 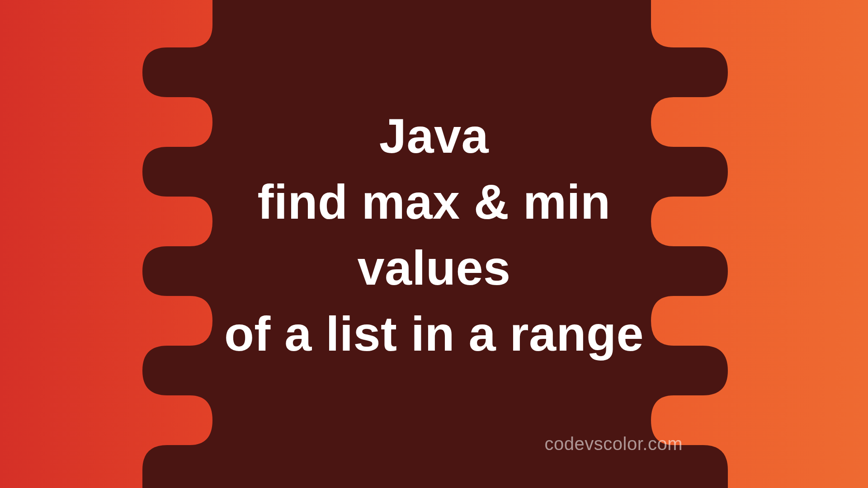 What do you see at coordinates (434, 202) in the screenshot?
I see `title-line-2: find max & min` at bounding box center [434, 202].